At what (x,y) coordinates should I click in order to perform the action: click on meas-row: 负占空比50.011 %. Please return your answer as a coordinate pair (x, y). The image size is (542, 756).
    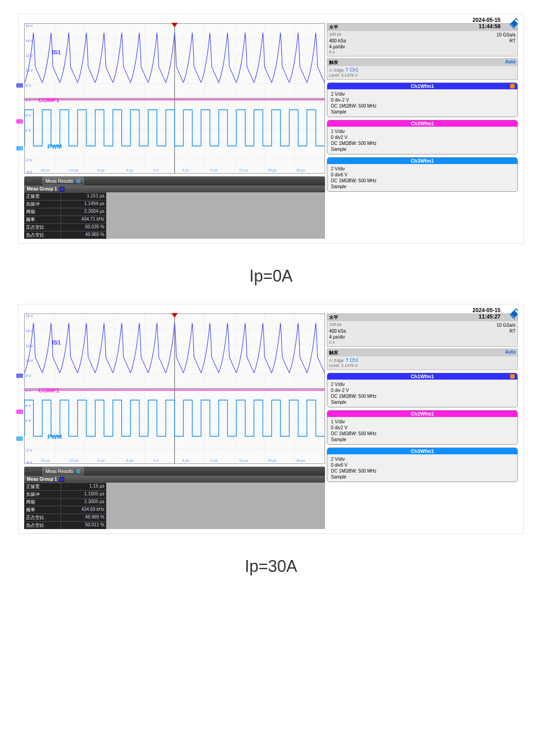
    Looking at the image, I should click on (175, 525).